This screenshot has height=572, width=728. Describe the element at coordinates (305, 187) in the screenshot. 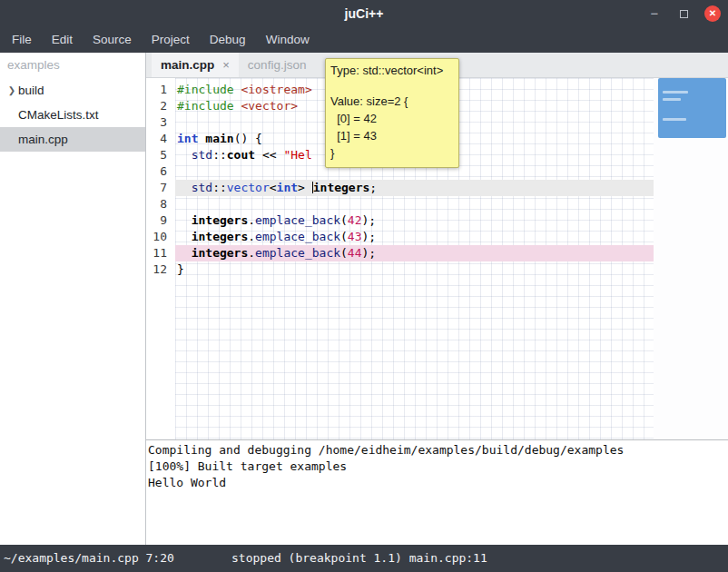

I see `code-token: >` at that location.